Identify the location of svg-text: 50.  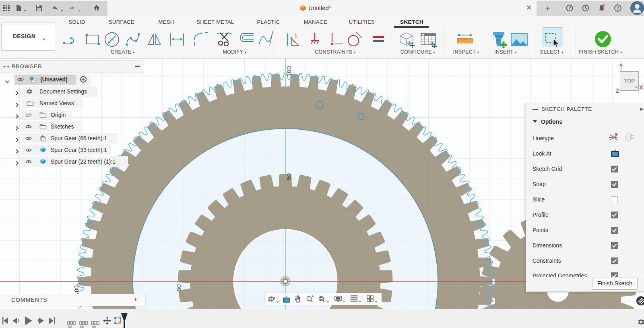
(289, 176).